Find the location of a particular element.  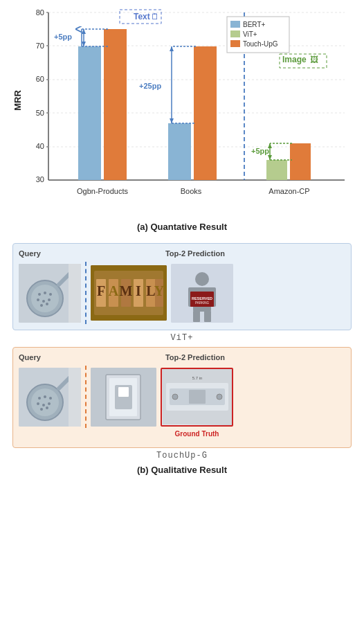

svg-text: 60 is located at coordinates (40, 79).